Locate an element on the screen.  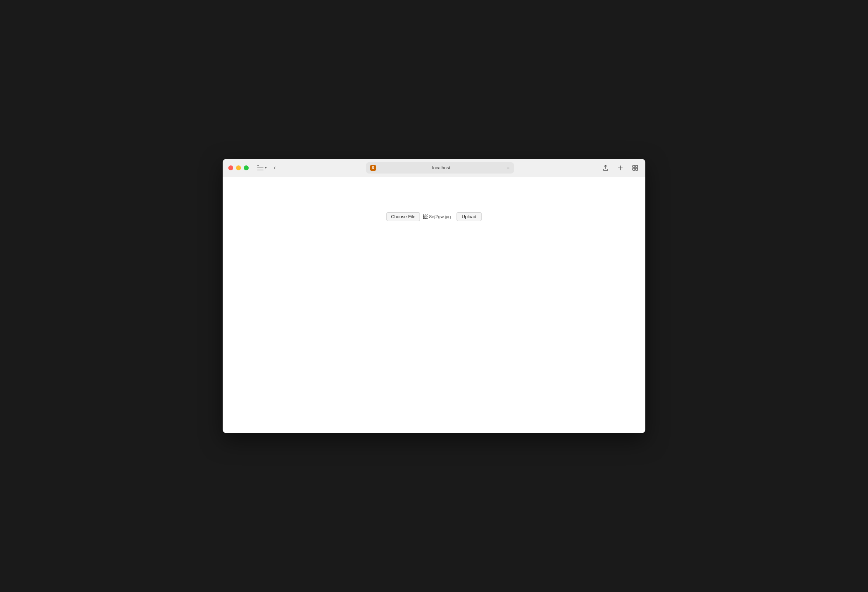
minimize-button is located at coordinates (238, 168).